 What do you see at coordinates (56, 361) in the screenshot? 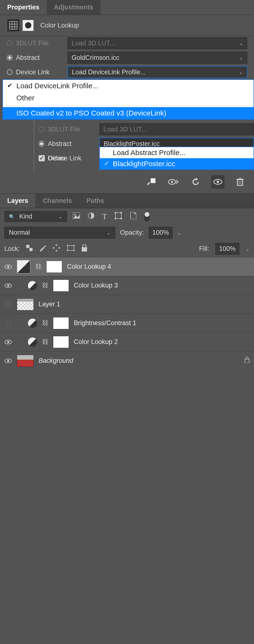
I see `layer-name: Background` at bounding box center [56, 361].